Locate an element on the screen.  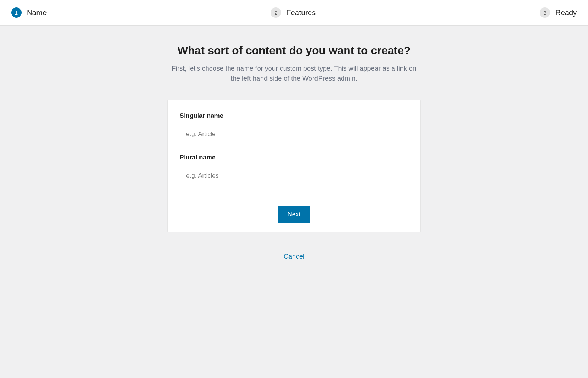
field-group-plural: Plural name is located at coordinates (294, 169).